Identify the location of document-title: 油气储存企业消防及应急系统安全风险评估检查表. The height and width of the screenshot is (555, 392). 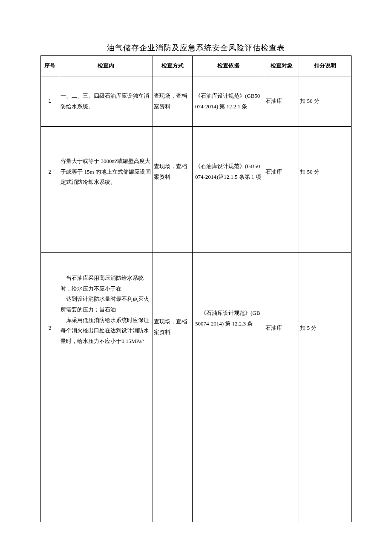
(196, 48).